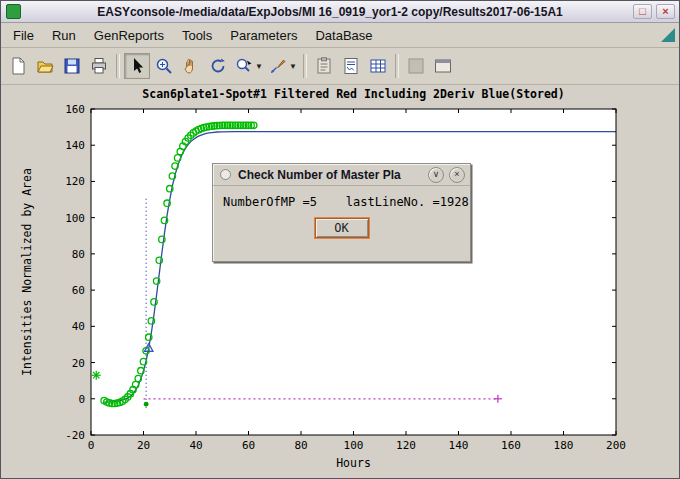  Describe the element at coordinates (340, 66) in the screenshot. I see `toolbar: ▼ ▼` at that location.